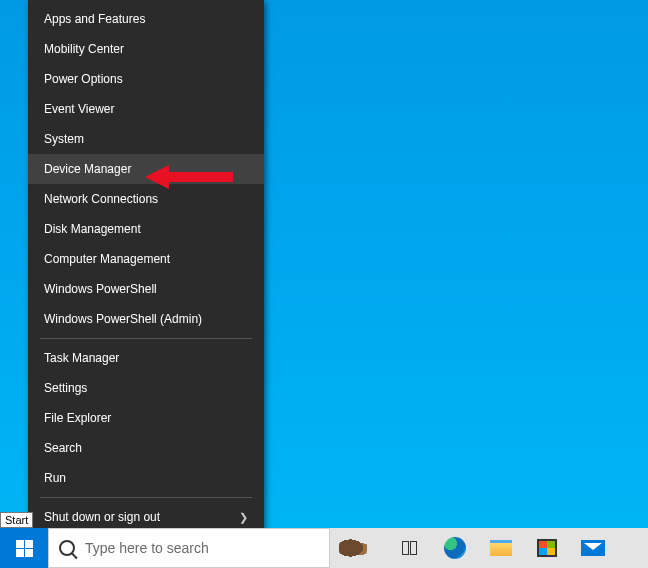 The height and width of the screenshot is (568, 648). What do you see at coordinates (146, 259) in the screenshot?
I see `menu-computer-management: Computer Management` at bounding box center [146, 259].